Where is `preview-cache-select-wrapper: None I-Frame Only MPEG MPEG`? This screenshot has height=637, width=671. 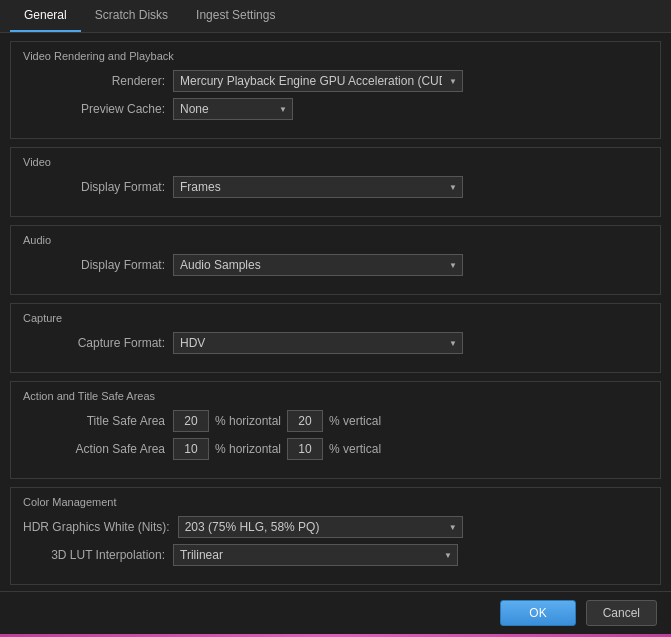 preview-cache-select-wrapper: None I-Frame Only MPEG MPEG is located at coordinates (233, 109).